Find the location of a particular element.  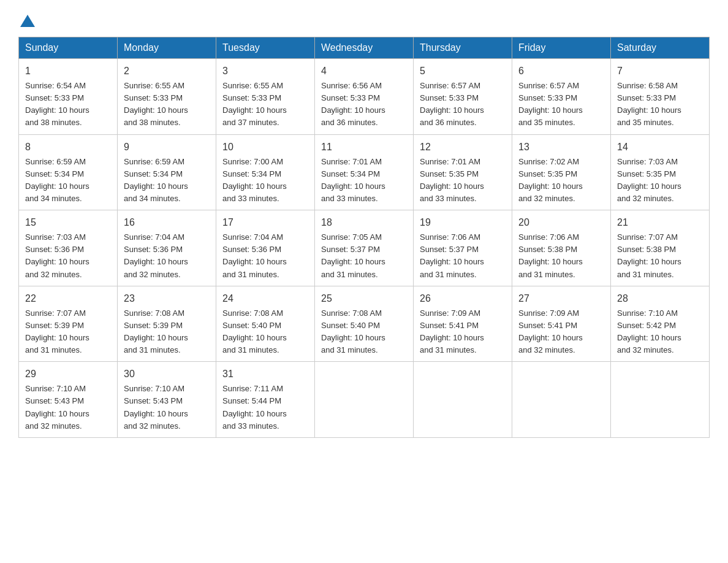

calendar-cell: 16 Sunrise: 7:04 AMSunset: 5:36 PMDaylig… is located at coordinates (167, 248).